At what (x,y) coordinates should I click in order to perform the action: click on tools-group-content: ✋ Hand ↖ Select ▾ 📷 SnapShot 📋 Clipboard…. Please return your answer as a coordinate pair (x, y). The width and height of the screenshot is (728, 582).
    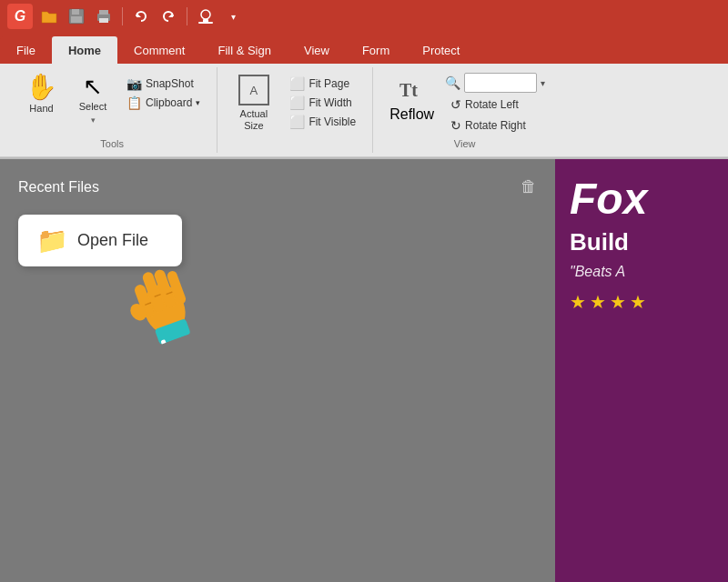
    Looking at the image, I should click on (112, 103).